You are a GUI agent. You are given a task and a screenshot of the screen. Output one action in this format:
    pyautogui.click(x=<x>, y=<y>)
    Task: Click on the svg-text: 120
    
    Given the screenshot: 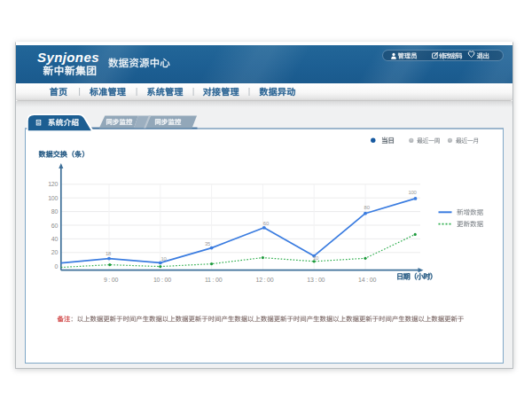 What is the action you would take?
    pyautogui.click(x=53, y=184)
    